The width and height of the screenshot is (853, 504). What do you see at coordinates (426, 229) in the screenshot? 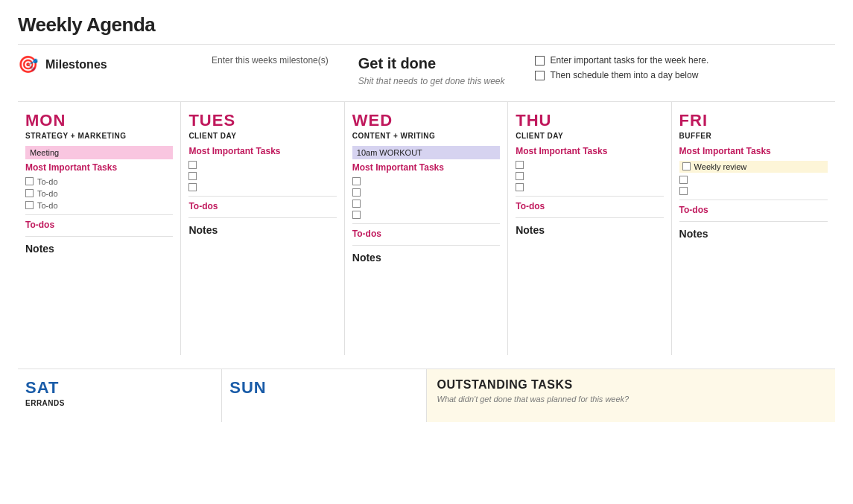
I see `day-col-wed: WED CONTENT + WRITING 10am WORKOUT Most …` at bounding box center [426, 229].